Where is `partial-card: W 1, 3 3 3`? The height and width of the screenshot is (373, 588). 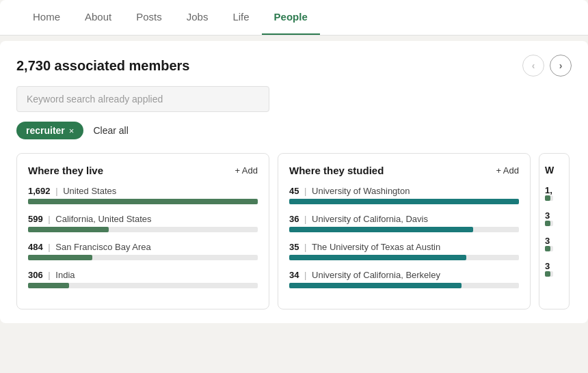 partial-card: W 1, 3 3 3 is located at coordinates (554, 231).